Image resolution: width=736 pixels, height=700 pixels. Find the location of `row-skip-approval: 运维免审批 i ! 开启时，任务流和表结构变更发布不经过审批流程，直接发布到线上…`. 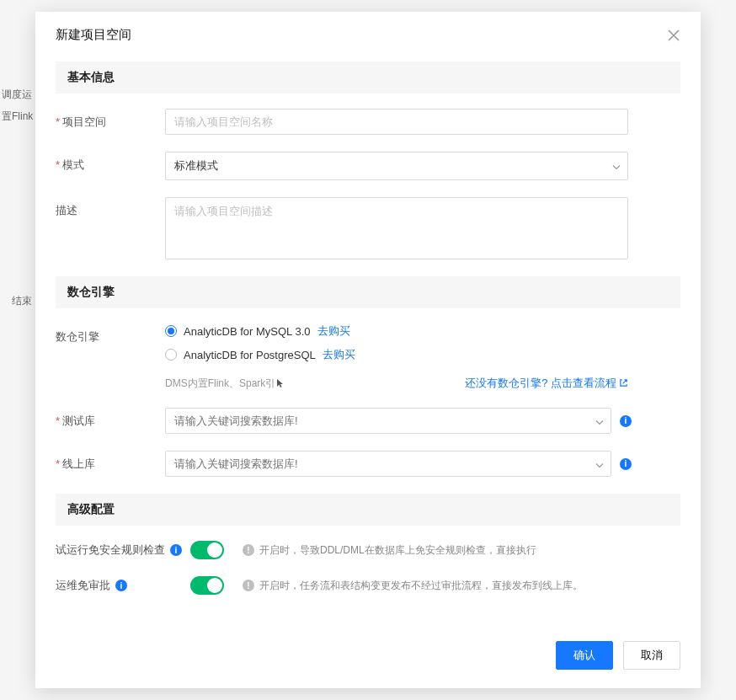

row-skip-approval: 运维免审批 i ! 开启时，任务流和表结构变更发布不经过审批流程，直接发布到线上… is located at coordinates (368, 585).